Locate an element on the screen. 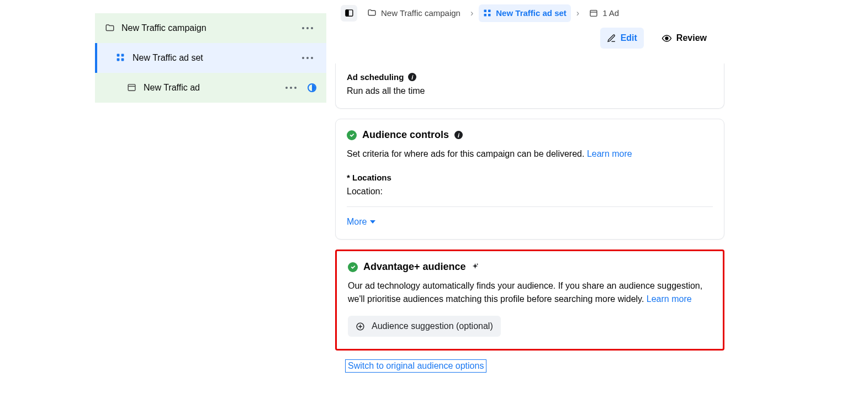  status-indicator-icon is located at coordinates (312, 88).